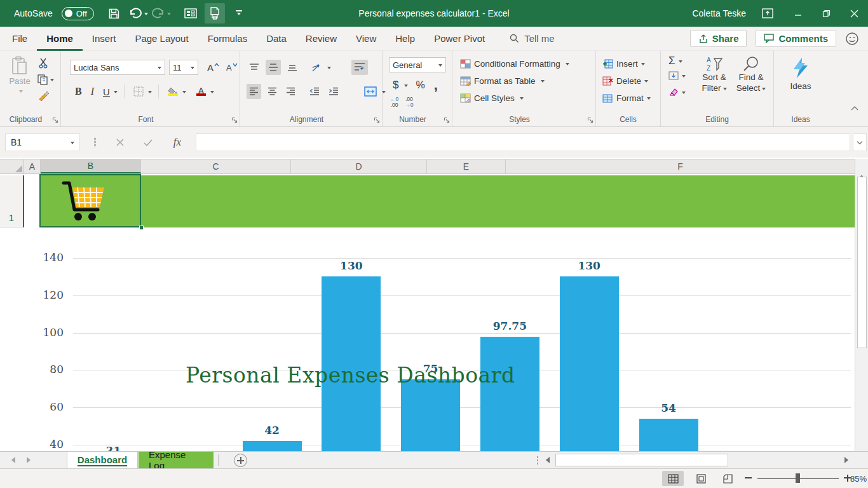 This screenshot has width=868, height=488. Describe the element at coordinates (102, 460) in the screenshot. I see `sheet-tab-dashboard: Dashboard` at that location.